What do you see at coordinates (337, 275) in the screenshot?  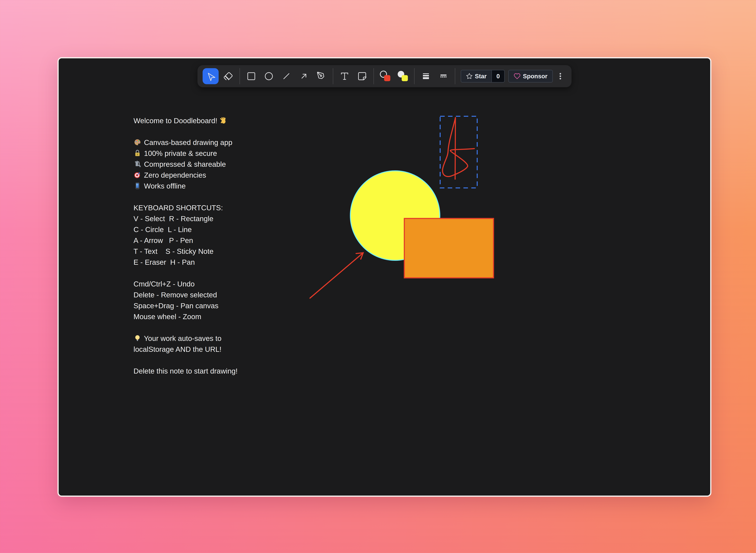 I see `drawn-arrow` at bounding box center [337, 275].